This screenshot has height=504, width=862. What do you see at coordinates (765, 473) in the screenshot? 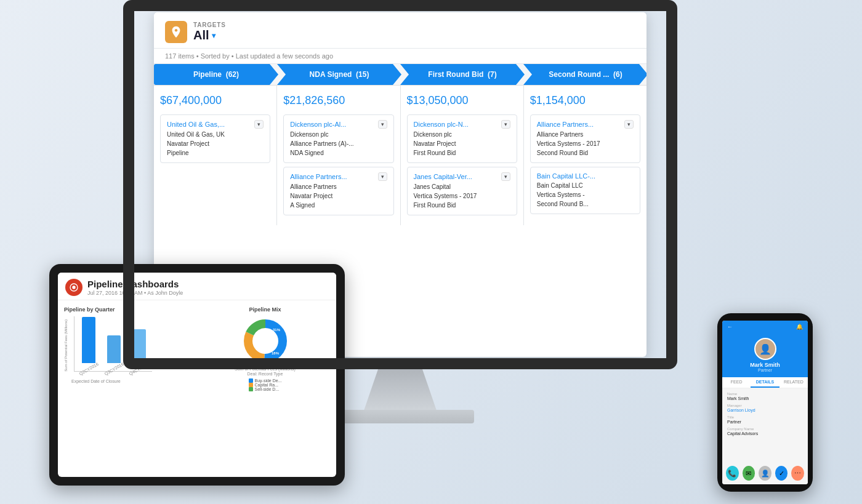
I see `phone-actions: 📞 ✉ 👤 ✓ ⋯` at bounding box center [765, 473].